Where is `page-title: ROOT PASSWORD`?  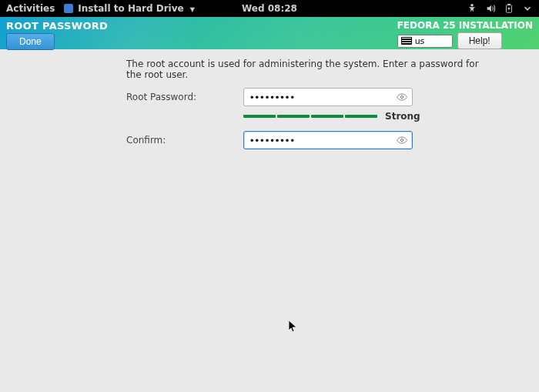
page-title: ROOT PASSWORD is located at coordinates (57, 26).